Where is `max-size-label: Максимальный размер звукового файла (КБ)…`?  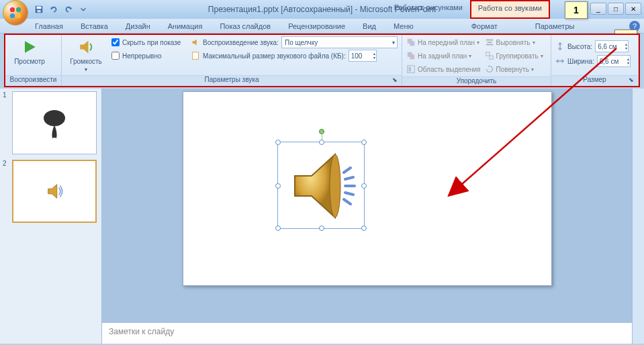 max-size-label: Максимальный размер звукового файла (КБ)… is located at coordinates (274, 56).